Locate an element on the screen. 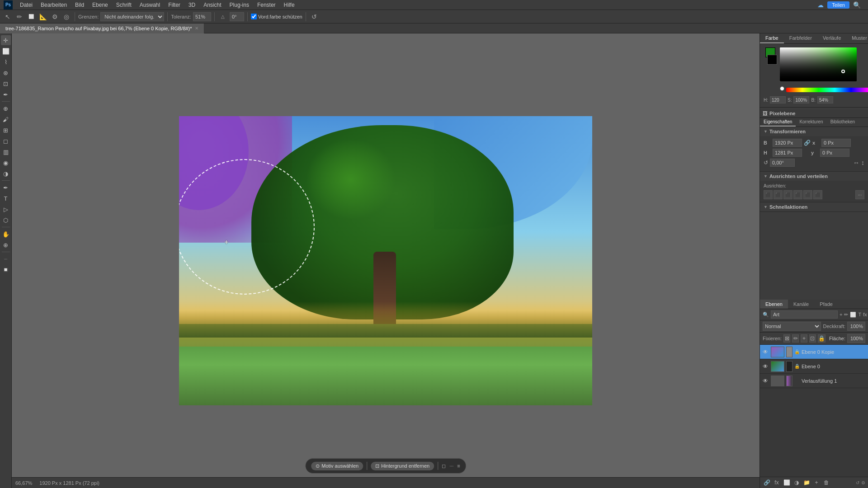 The height and width of the screenshot is (488, 868). sat-input is located at coordinates (801, 100).